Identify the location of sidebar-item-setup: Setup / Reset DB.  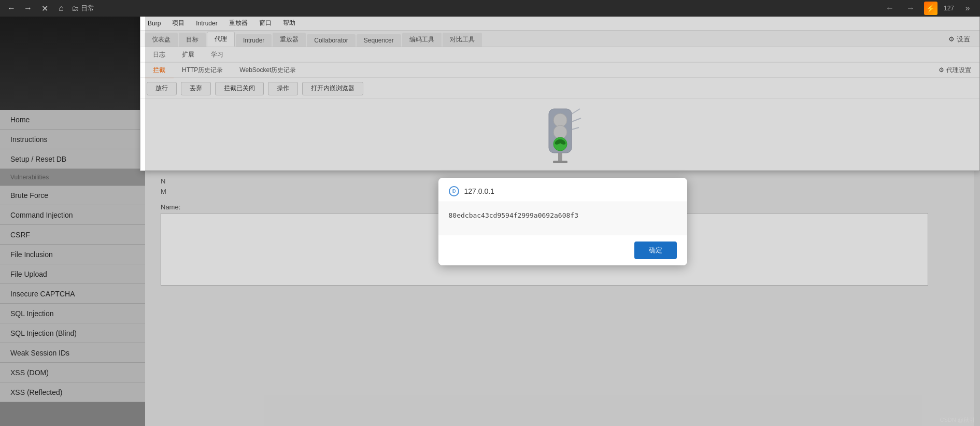
(73, 159).